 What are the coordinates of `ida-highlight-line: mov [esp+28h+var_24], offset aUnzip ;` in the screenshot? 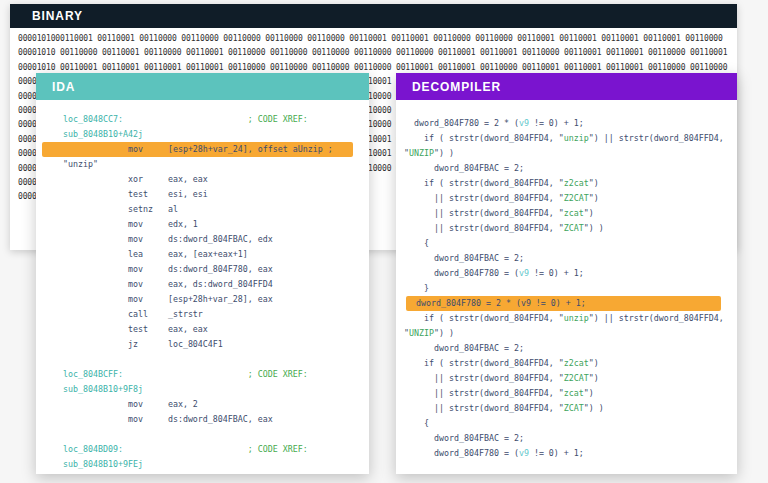 It's located at (198, 150).